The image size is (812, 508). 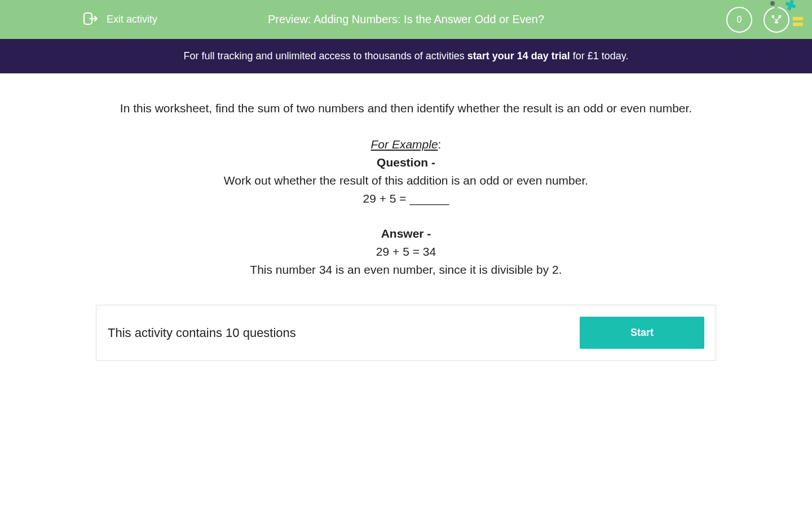 I want to click on question-label: Question -, so click(x=406, y=163).